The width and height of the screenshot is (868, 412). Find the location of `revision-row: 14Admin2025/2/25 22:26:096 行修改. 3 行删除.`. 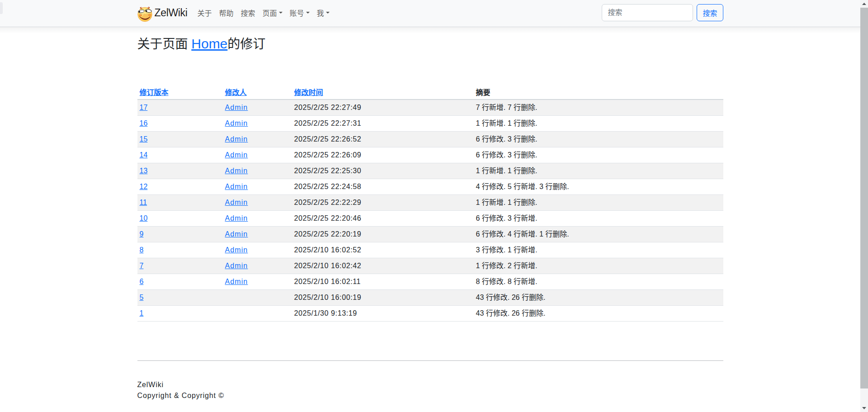

revision-row: 14Admin2025/2/25 22:26:096 行修改. 3 行删除. is located at coordinates (430, 156).